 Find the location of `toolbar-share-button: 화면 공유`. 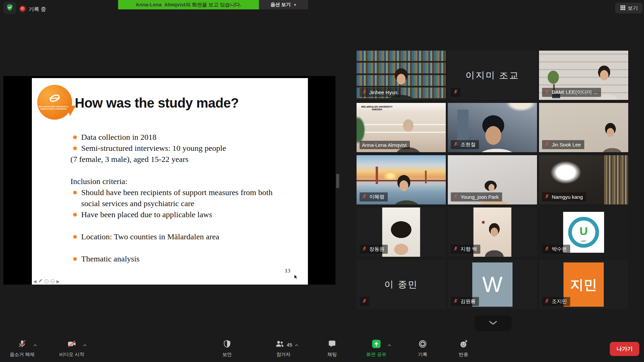

toolbar-share-button: 화면 공유 is located at coordinates (376, 349).